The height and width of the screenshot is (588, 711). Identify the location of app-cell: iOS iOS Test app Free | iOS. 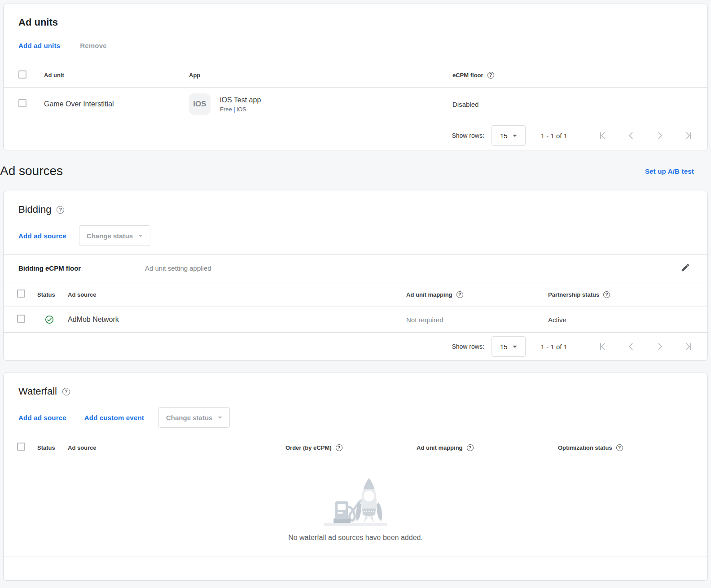
(320, 104).